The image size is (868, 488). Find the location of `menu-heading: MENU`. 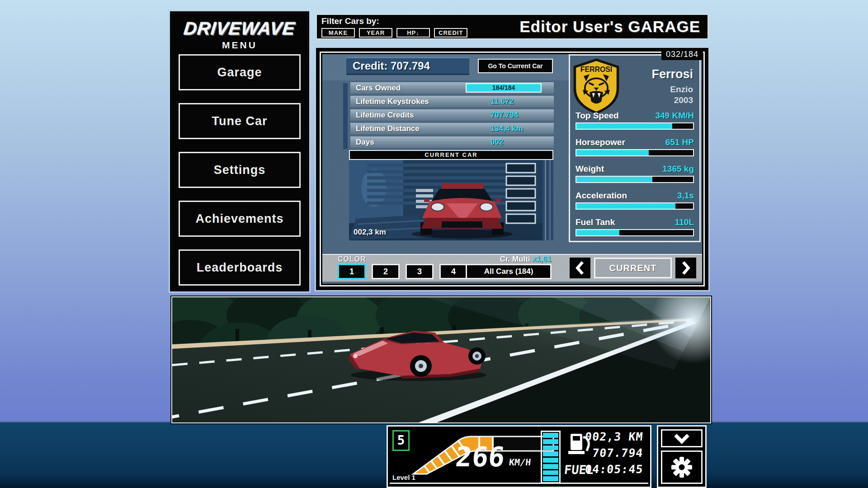

menu-heading: MENU is located at coordinates (240, 45).